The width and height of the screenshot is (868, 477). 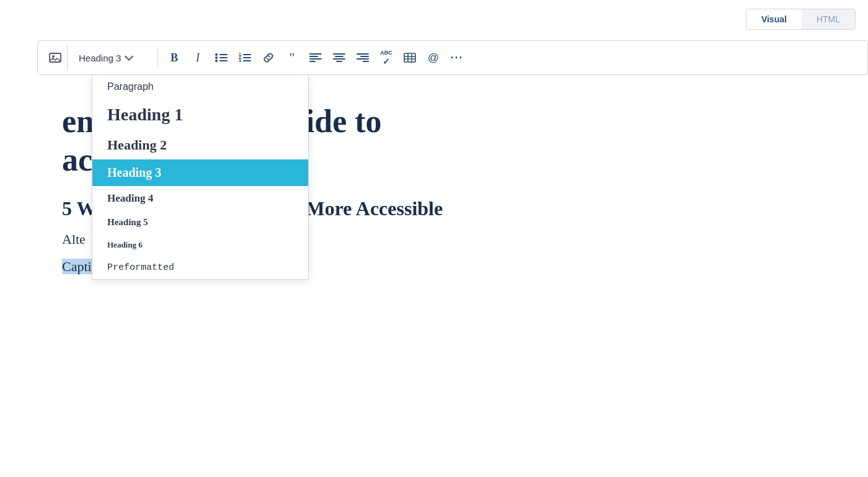 What do you see at coordinates (221, 58) in the screenshot?
I see `unordered-list-button` at bounding box center [221, 58].